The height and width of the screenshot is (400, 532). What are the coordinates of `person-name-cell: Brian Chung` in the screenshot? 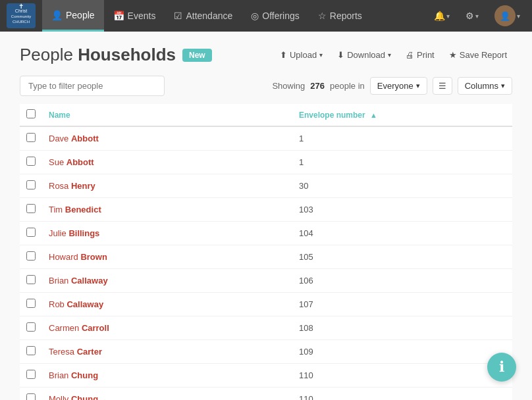 It's located at (167, 376).